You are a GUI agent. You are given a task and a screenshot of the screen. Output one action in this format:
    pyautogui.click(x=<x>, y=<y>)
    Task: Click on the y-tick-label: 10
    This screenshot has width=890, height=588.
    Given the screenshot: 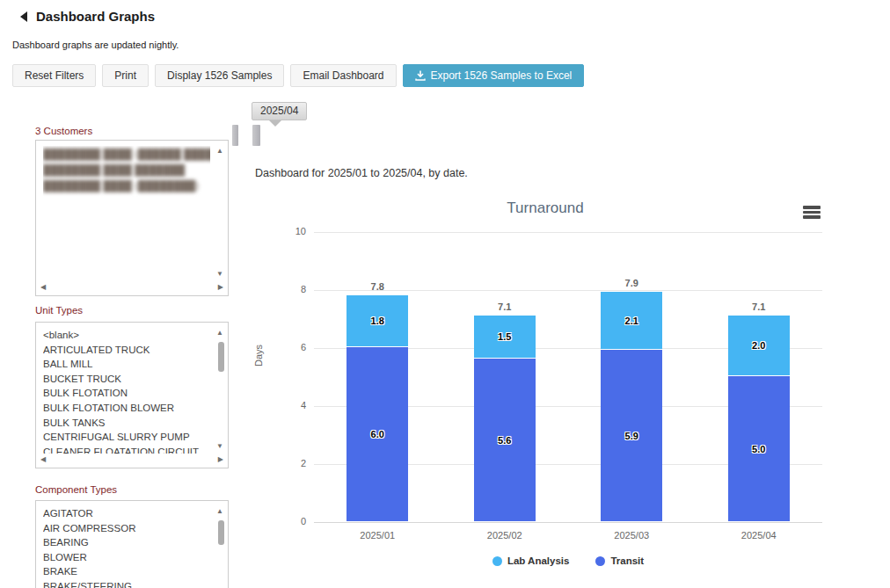 What is the action you would take?
    pyautogui.click(x=281, y=231)
    